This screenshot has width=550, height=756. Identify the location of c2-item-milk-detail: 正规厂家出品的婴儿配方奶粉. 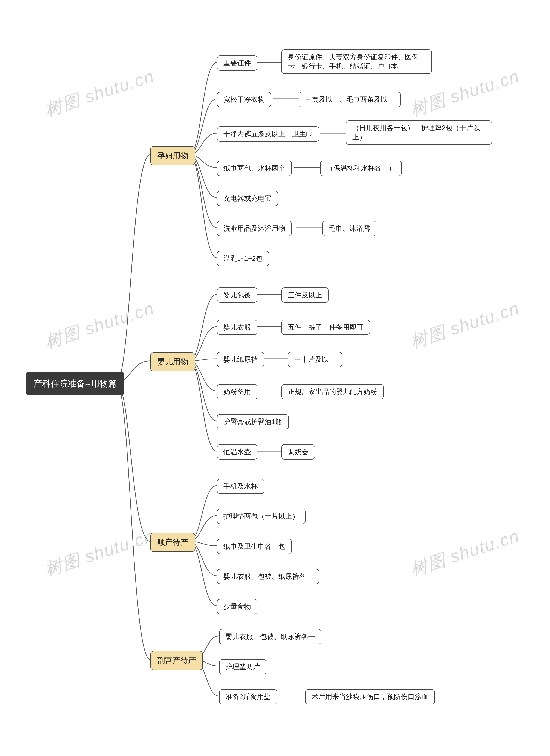
(333, 392).